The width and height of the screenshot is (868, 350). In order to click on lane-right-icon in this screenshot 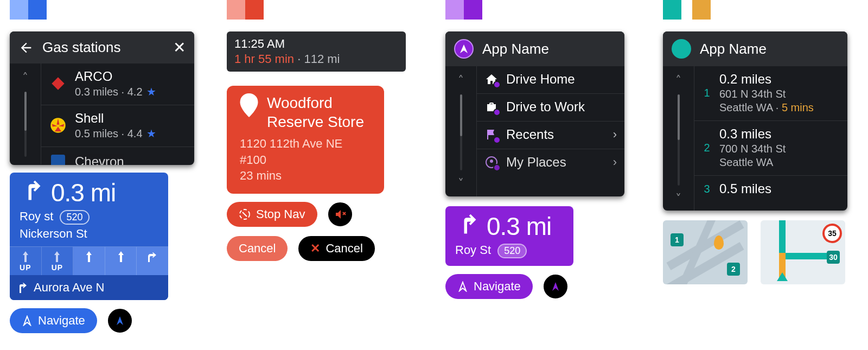, I will do `click(152, 257)`.